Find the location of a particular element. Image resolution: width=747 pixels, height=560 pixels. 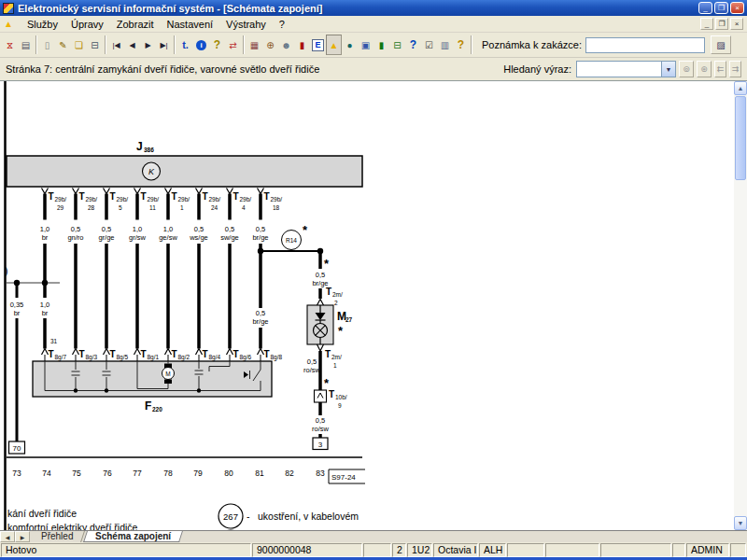

prev-match-icon: ⇇ is located at coordinates (721, 69).